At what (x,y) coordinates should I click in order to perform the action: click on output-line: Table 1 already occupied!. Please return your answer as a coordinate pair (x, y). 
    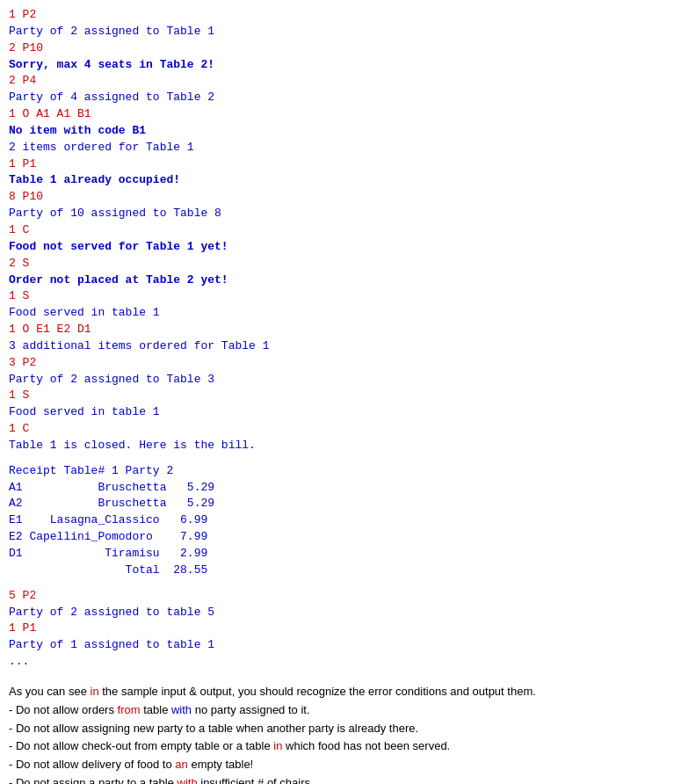
    Looking at the image, I should click on (337, 181).